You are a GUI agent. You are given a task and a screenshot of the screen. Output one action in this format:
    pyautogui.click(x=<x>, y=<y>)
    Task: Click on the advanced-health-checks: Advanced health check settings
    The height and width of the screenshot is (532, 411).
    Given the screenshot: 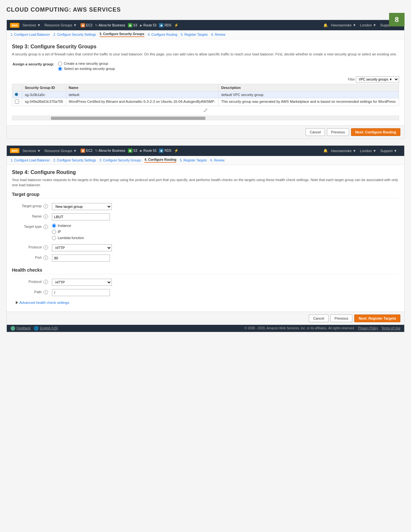 What is the action you would take?
    pyautogui.click(x=206, y=303)
    